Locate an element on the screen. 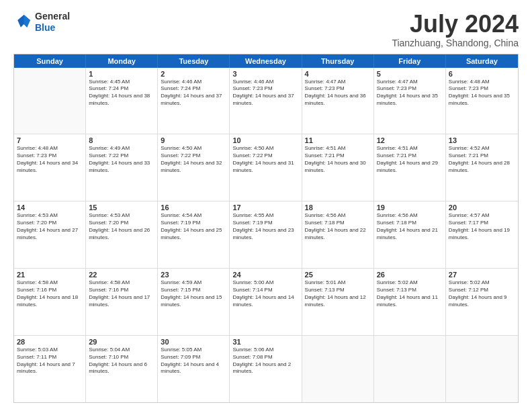  day-number: 31 is located at coordinates (265, 342).